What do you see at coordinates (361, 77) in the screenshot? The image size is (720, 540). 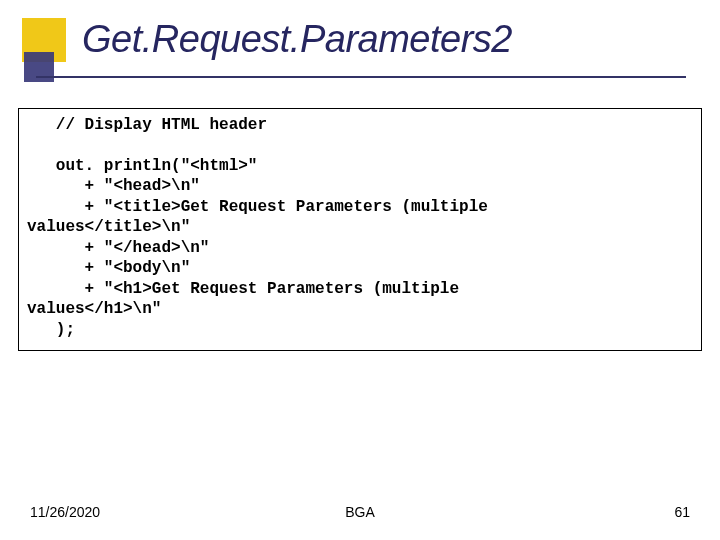 I see `title-underline` at bounding box center [361, 77].